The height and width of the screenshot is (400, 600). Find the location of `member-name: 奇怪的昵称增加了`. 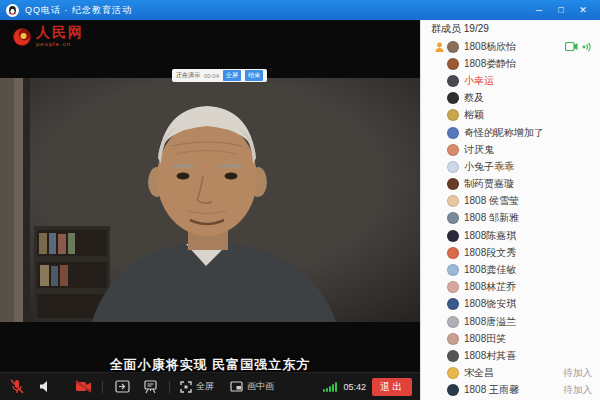

member-name: 奇怪的昵称增加了 is located at coordinates (504, 133).